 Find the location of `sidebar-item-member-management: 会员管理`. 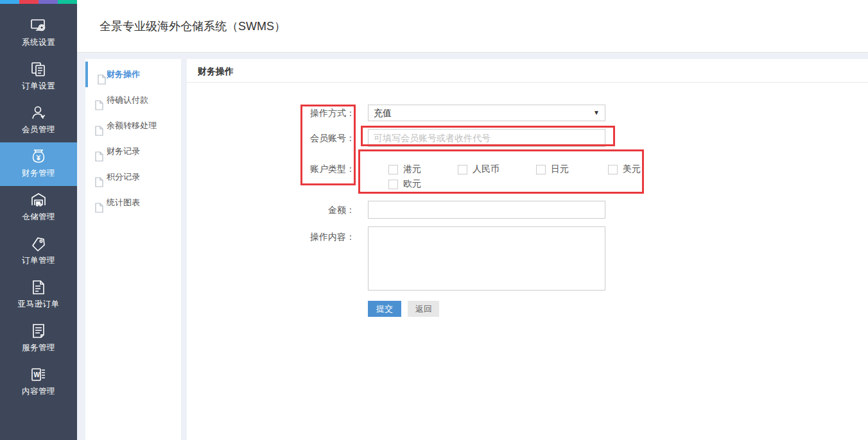

sidebar-item-member-management: 会员管理 is located at coordinates (39, 121).